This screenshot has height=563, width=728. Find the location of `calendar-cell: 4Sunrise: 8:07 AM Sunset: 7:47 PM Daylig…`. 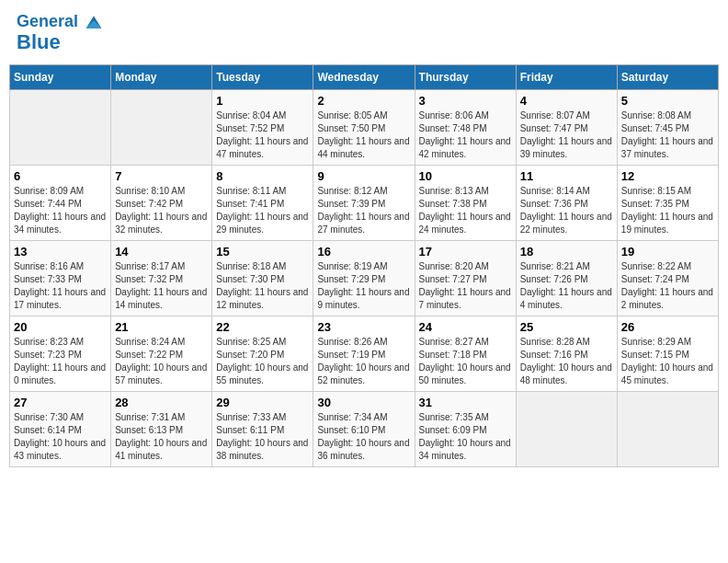

calendar-cell: 4Sunrise: 8:07 AM Sunset: 7:47 PM Daylig… is located at coordinates (566, 128).